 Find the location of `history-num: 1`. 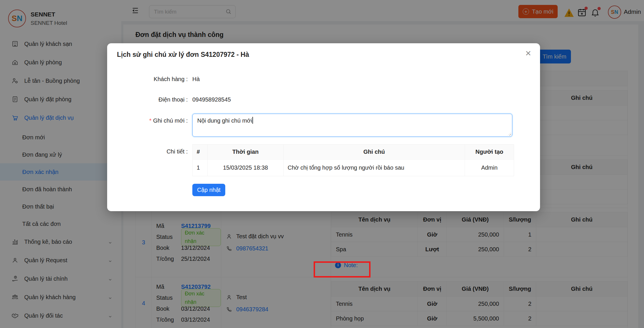

history-num: 1 is located at coordinates (200, 168).